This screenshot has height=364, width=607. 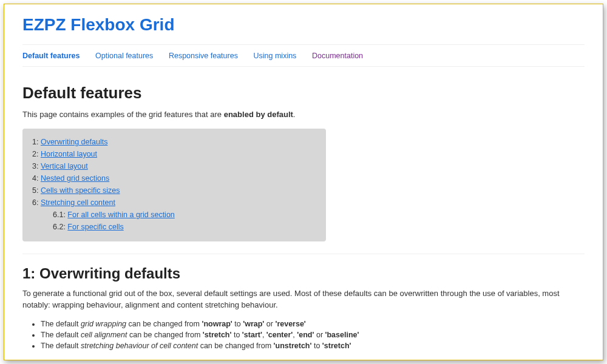 I want to click on toc-link-horizontal-layout: Horizontal layout, so click(x=69, y=154).